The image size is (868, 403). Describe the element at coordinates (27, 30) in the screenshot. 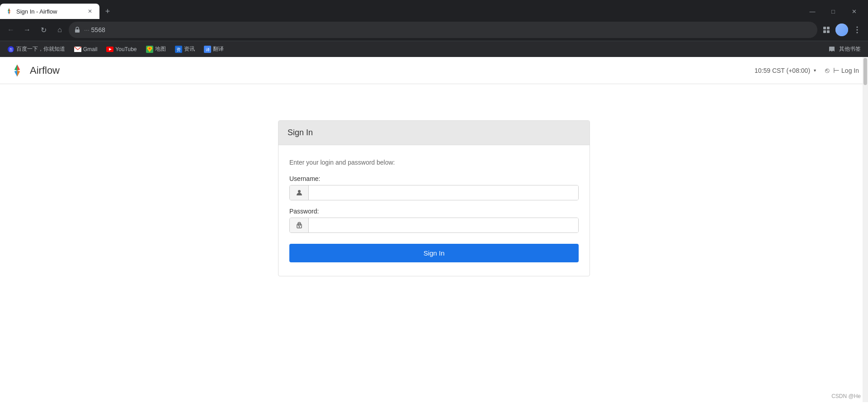

I see `forward-button: →` at that location.